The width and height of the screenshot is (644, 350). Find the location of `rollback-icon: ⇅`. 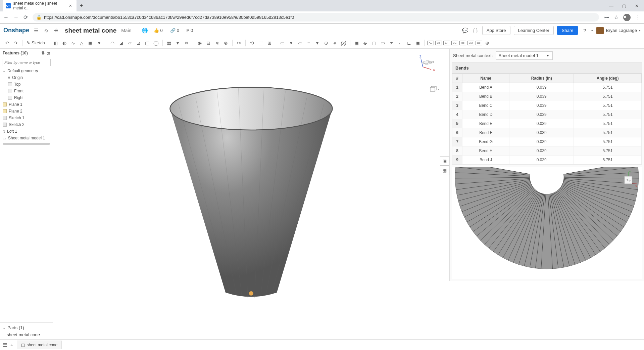

rollback-icon: ⇅ is located at coordinates (43, 53).